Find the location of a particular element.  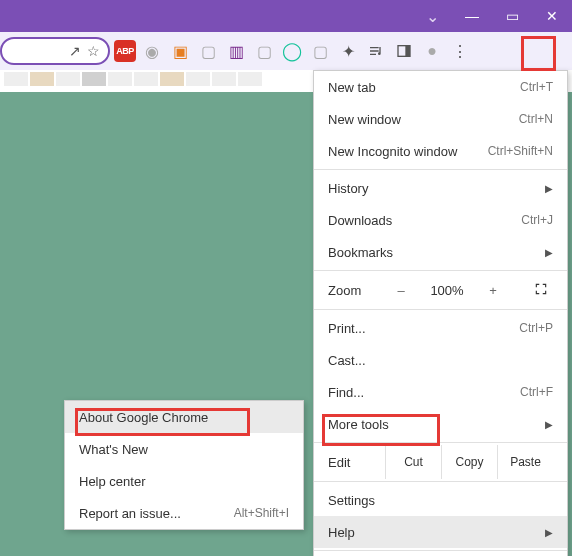

fullscreen-button is located at coordinates (541, 290).